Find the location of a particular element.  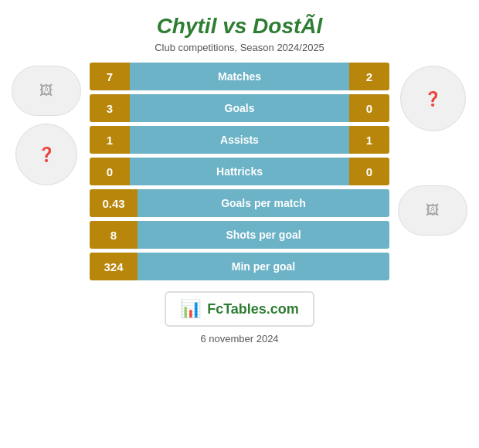

logo-text: FcTables.com is located at coordinates (253, 309).